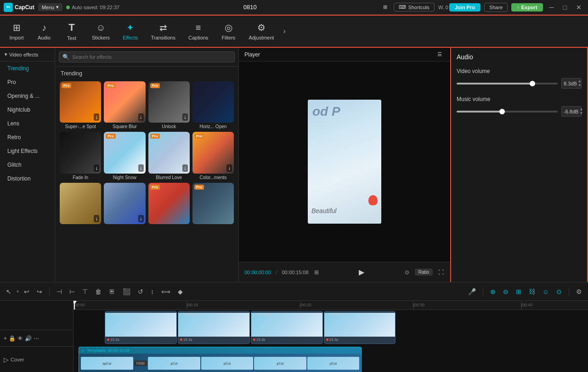 Image resolution: width=588 pixels, height=372 pixels. Describe the element at coordinates (360, 327) in the screenshot. I see `video-clip-4: 15.3s ...nd Paradi` at that location.